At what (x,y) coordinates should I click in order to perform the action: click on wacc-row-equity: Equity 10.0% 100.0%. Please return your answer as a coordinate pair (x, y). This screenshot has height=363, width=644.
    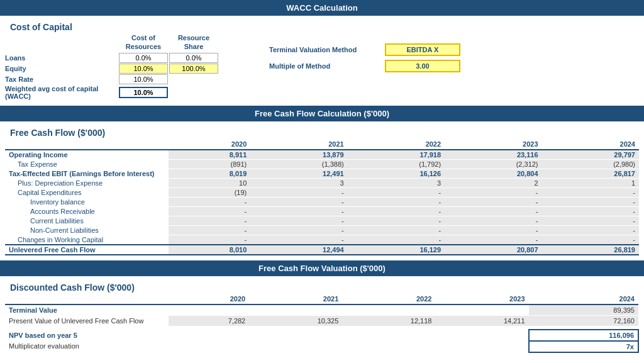
    Looking at the image, I should click on (125, 69).